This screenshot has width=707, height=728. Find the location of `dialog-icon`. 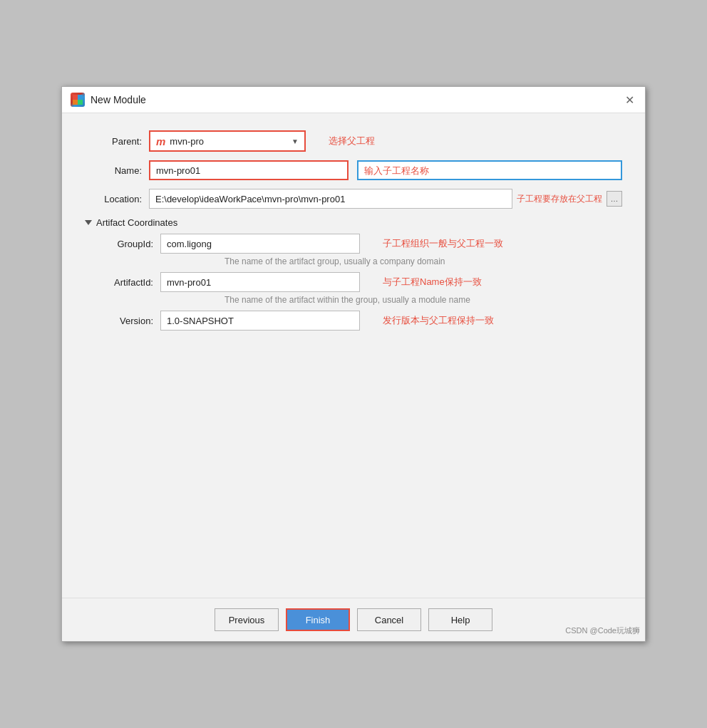

dialog-icon is located at coordinates (78, 100).